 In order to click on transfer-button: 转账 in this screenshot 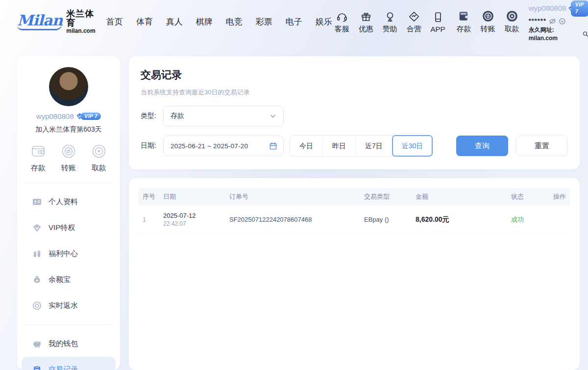, I will do `click(488, 22)`.